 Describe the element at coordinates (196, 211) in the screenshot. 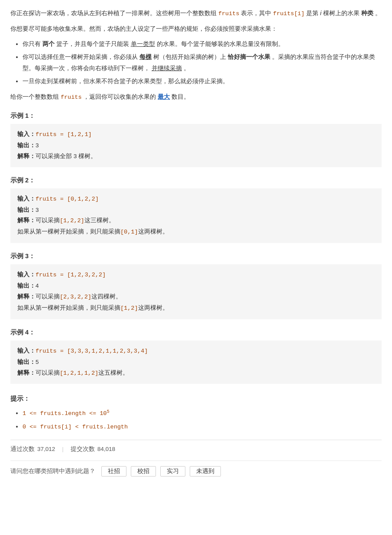

I see `example-output-line-2: 输出：3` at that location.